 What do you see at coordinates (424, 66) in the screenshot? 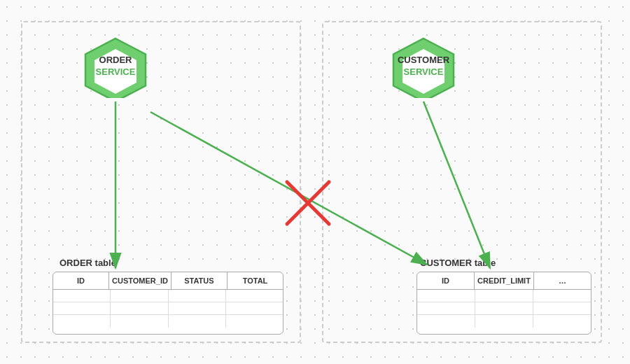
I see `customer-service-icon: CUSTOMER SERVICE` at bounding box center [424, 66].